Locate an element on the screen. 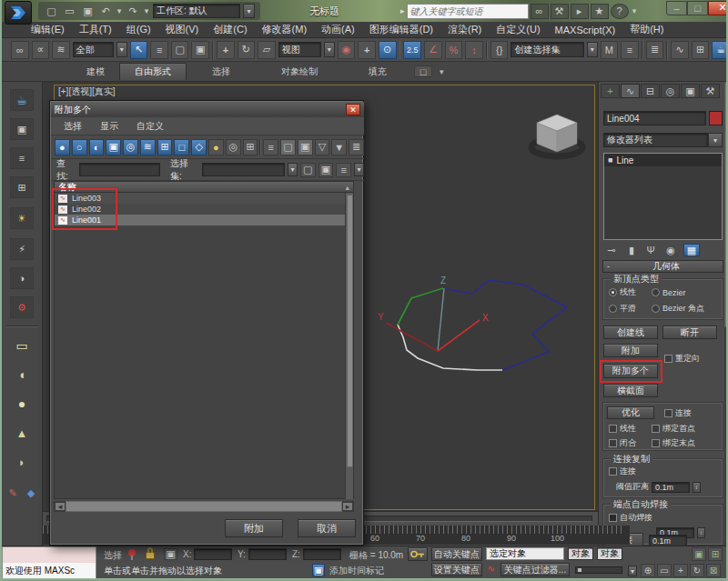 Image resolution: width=728 pixels, height=581 pixels. break-button: 断开 is located at coordinates (690, 333).